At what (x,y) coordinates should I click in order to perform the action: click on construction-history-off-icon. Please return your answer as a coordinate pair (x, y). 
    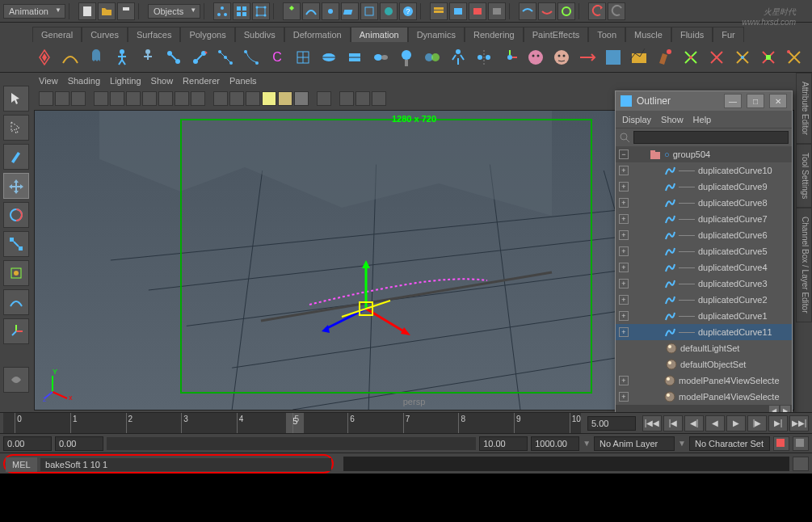
    Looking at the image, I should click on (616, 11).